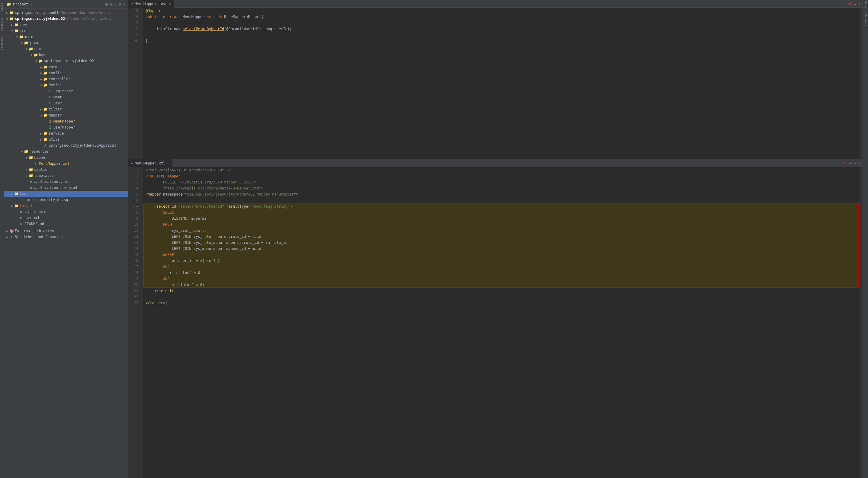 The height and width of the screenshot is (478, 868). Describe the element at coordinates (66, 188) in the screenshot. I see `tree-item-app-dev-yaml: ⚙ application-dev.yaml` at that location.